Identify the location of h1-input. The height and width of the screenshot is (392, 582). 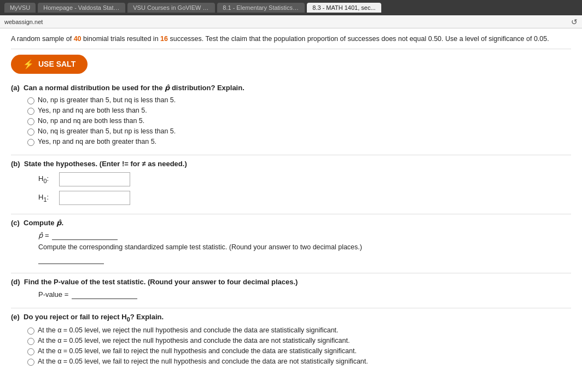
(95, 198).